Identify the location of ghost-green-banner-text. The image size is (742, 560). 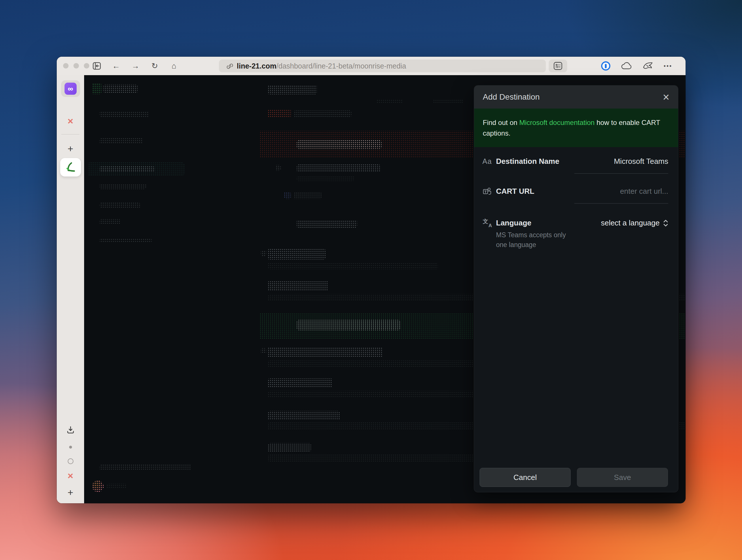
(349, 325).